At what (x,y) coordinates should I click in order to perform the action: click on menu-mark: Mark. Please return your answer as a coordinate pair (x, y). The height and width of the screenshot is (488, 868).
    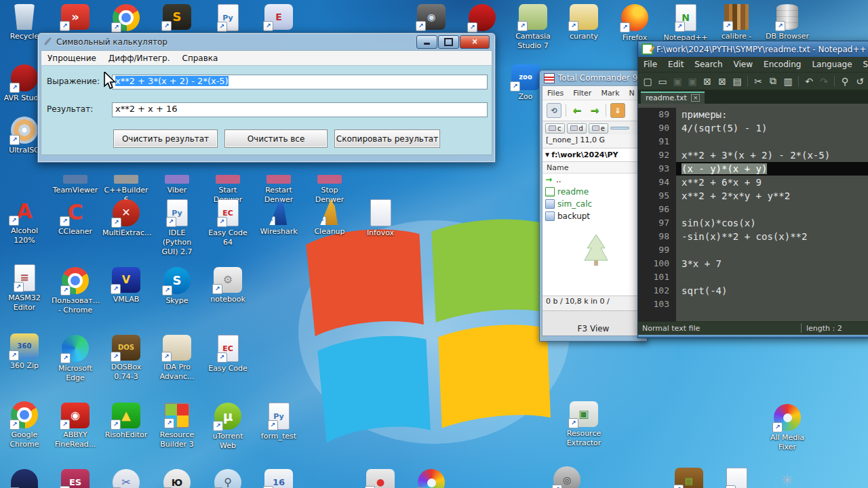
    Looking at the image, I should click on (610, 94).